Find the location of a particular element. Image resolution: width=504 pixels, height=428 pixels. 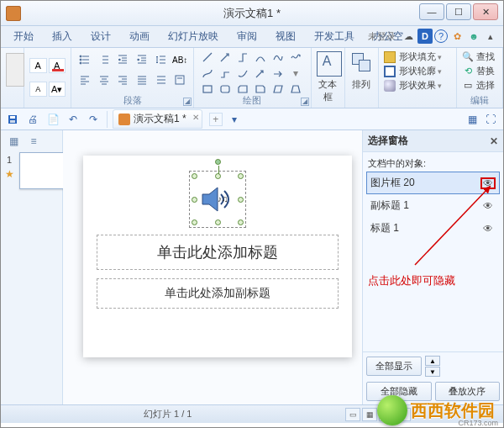

title-placeholder: 单击此处添加标题 is located at coordinates (218, 252).